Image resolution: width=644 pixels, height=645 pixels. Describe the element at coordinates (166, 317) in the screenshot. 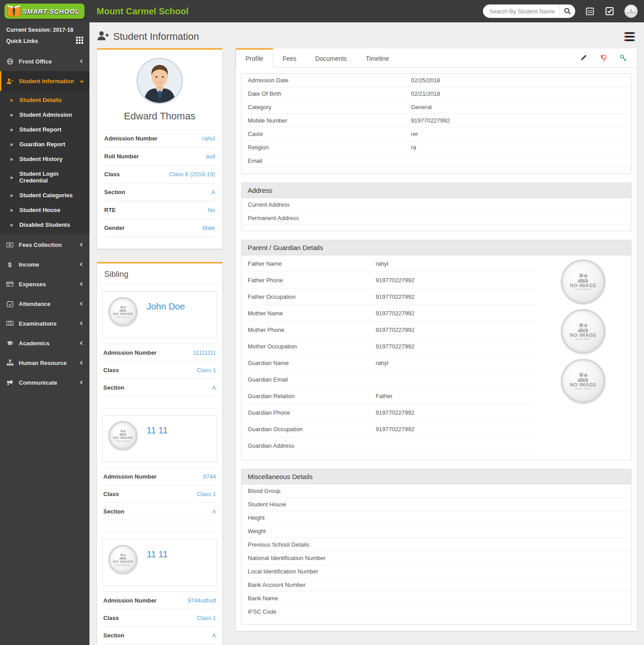

I see `sibling-name-link: John Doe` at that location.